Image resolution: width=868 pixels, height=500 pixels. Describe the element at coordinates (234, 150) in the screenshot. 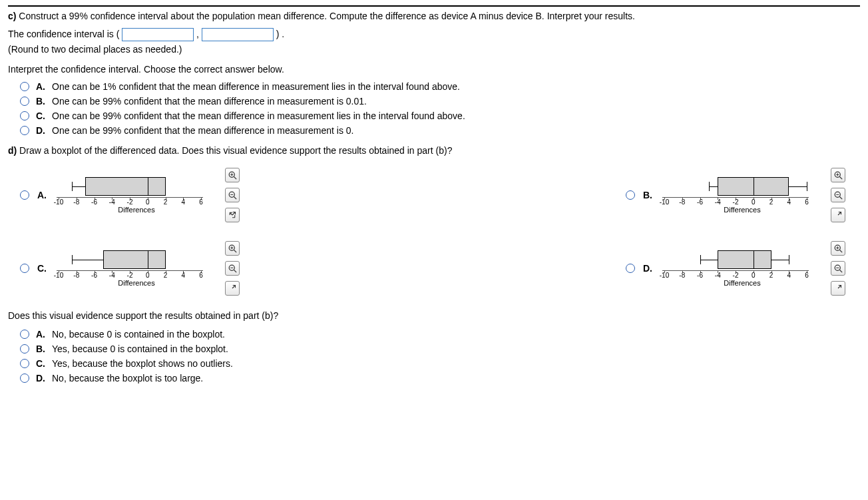

I see `part-d-text: Draw a boxplot of the differenced data. …` at that location.